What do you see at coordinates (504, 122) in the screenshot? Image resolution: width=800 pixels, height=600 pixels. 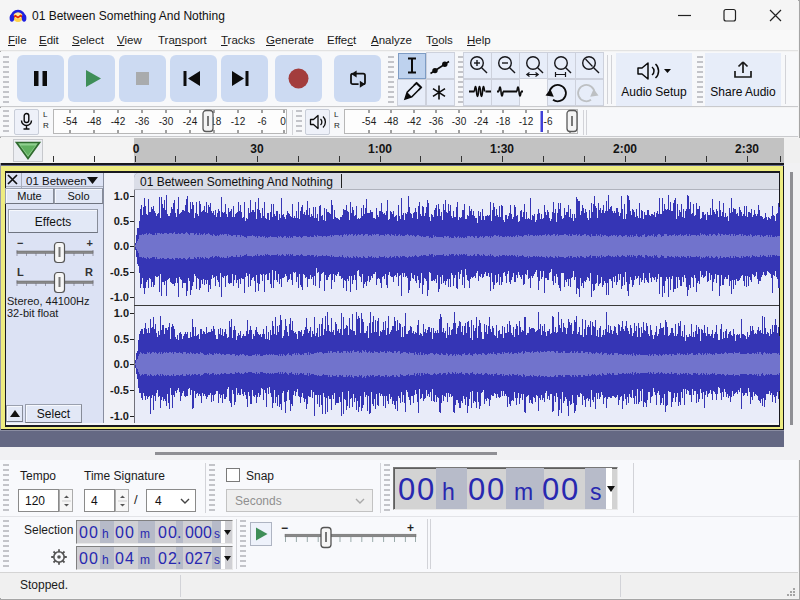 I see `svg-text: -18` at bounding box center [504, 122].